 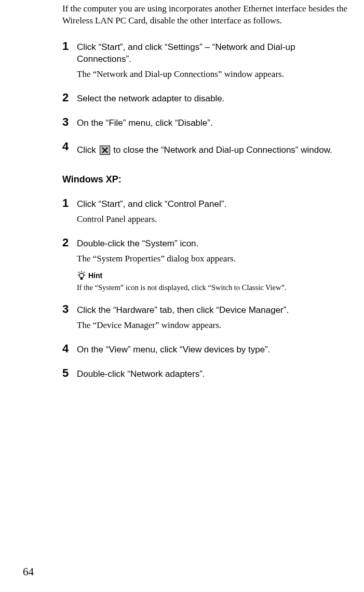 What do you see at coordinates (206, 150) in the screenshot?
I see `step-a-4: 4 Click to close the “Network and Dial-u…` at bounding box center [206, 150].